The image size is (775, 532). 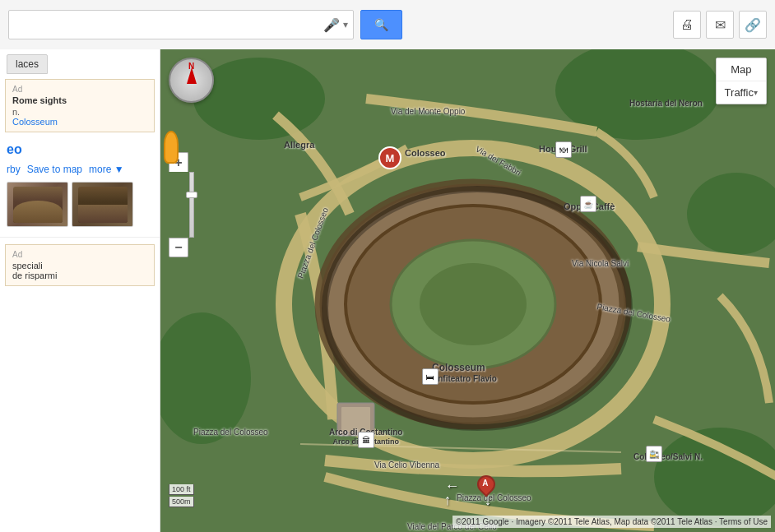 I want to click on via-monte-oppio-label: Via del Monte Oppio, so click(x=428, y=112).